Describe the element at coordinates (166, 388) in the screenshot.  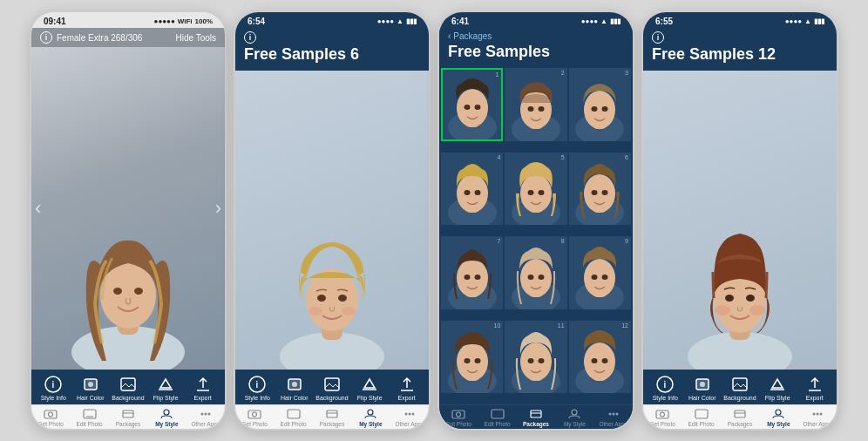
I see `toolbar-flip-style-1: Flip Style` at that location.